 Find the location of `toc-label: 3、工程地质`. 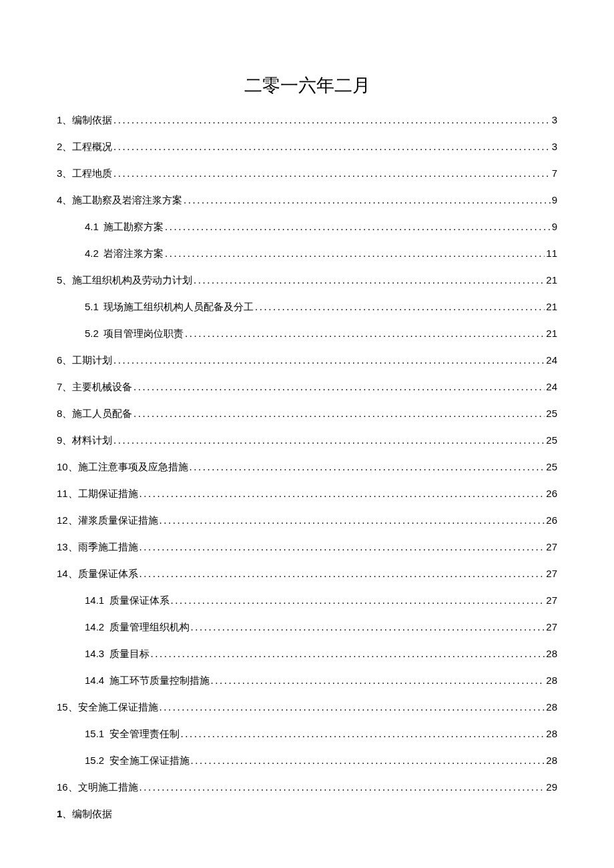

toc-label: 3、工程地质 is located at coordinates (84, 173).